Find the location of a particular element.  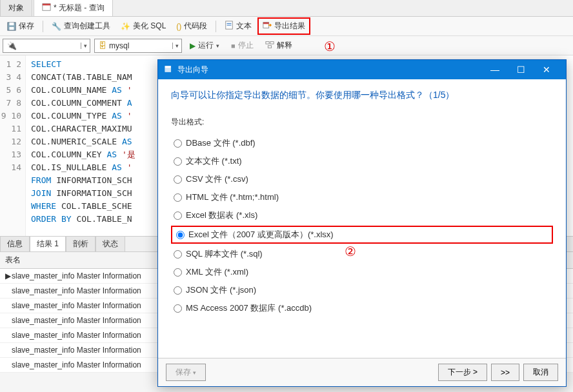

plug-icon: 🔌 is located at coordinates (12, 46).